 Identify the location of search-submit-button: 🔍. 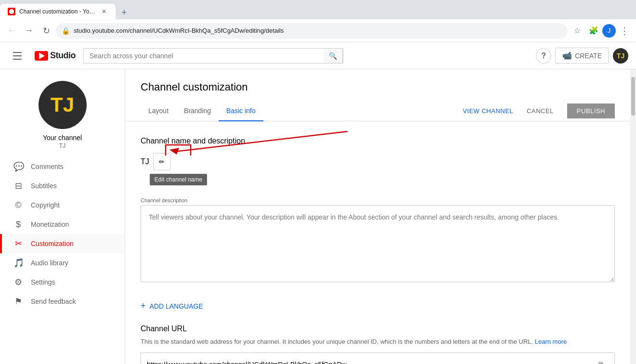
(333, 56).